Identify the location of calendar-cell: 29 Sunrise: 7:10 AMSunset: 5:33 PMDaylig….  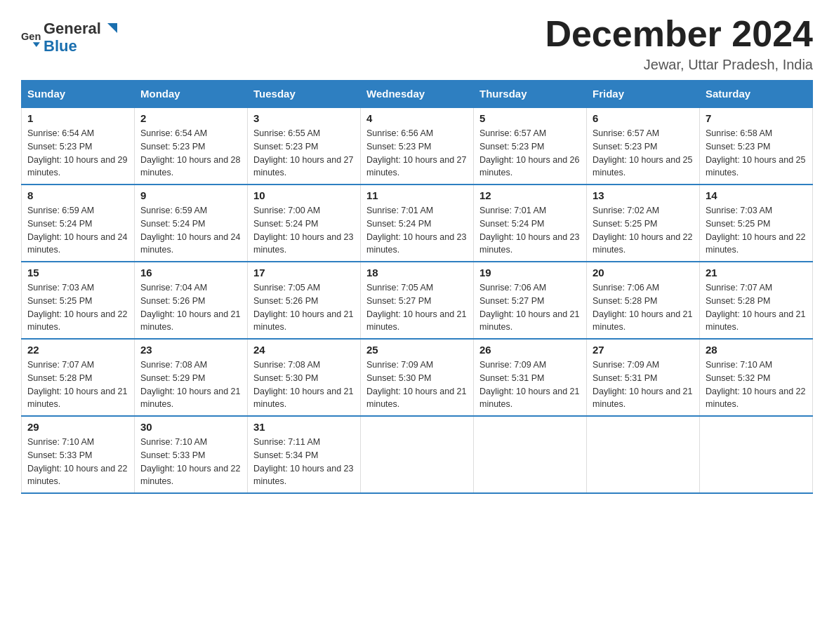
(79, 455).